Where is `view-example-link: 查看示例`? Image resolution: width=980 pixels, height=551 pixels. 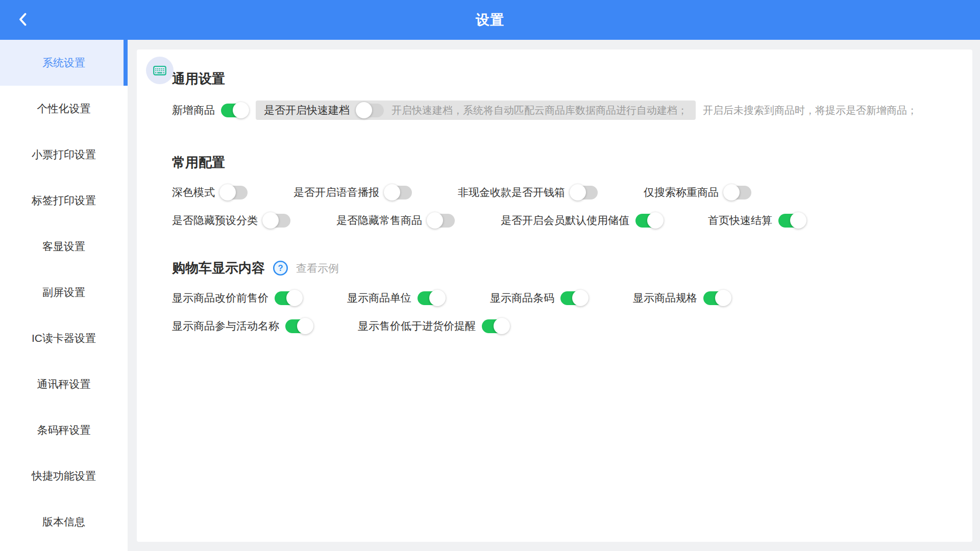
view-example-link: 查看示例 is located at coordinates (317, 268).